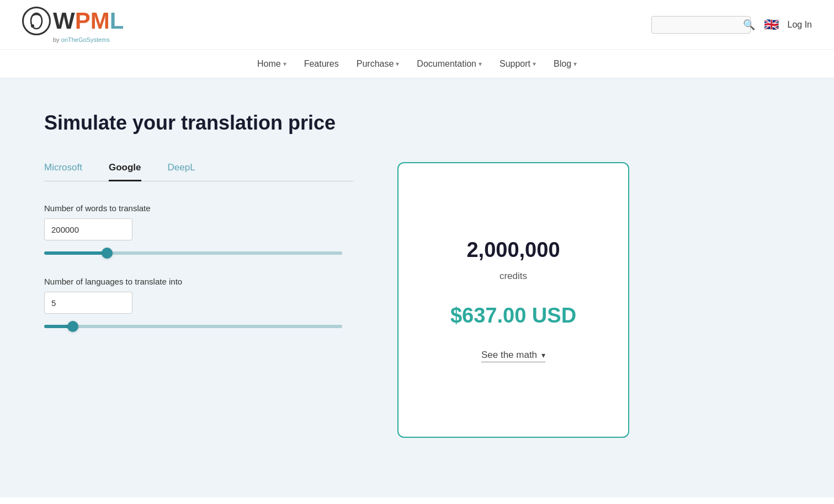 The width and height of the screenshot is (834, 504). I want to click on nav-item-home: Home ▾, so click(272, 64).